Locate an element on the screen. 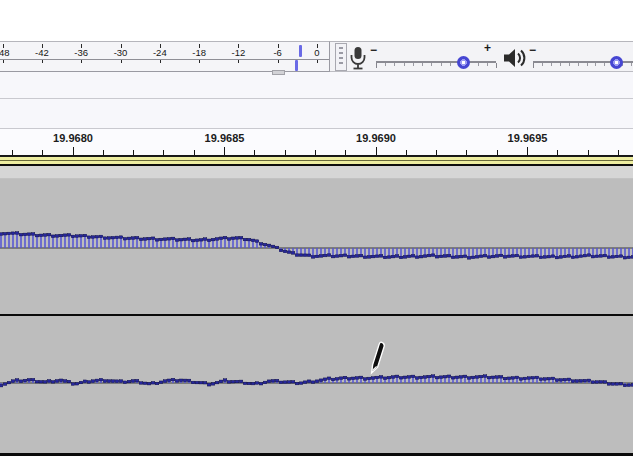 The width and height of the screenshot is (633, 457). draw-tool-pencil-cursor is located at coordinates (378, 358).